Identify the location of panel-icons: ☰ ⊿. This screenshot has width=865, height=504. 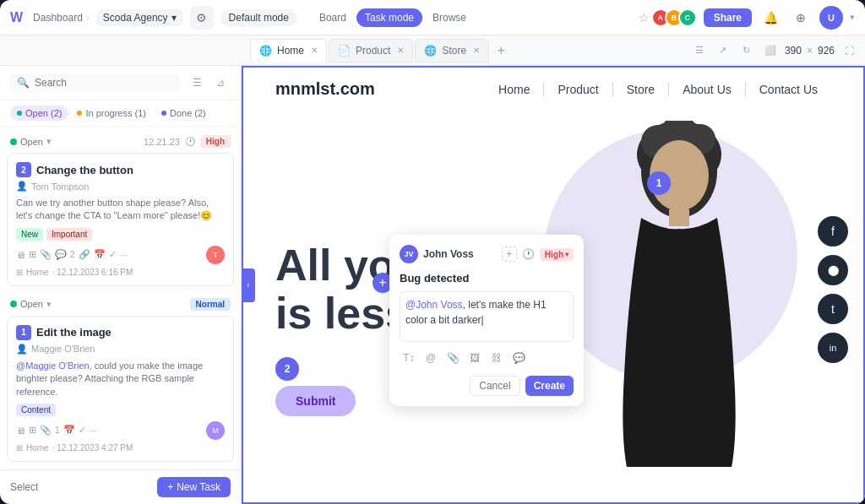
(209, 83).